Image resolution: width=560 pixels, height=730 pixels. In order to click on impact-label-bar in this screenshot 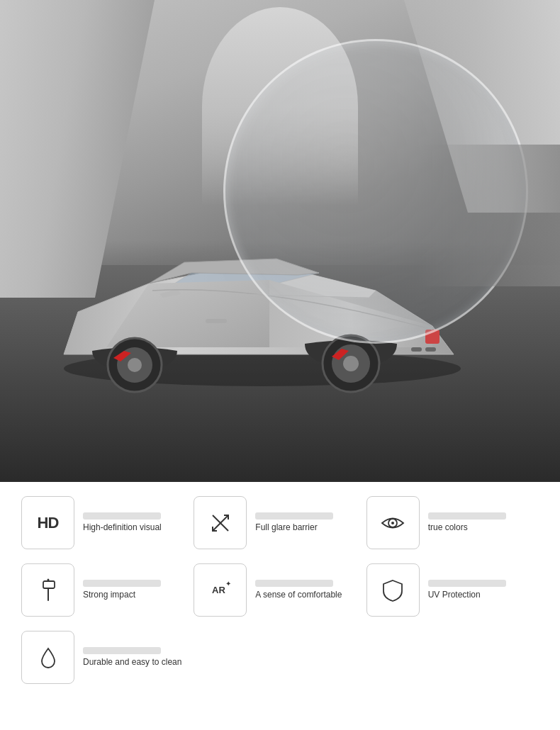, I will do `click(122, 583)`.